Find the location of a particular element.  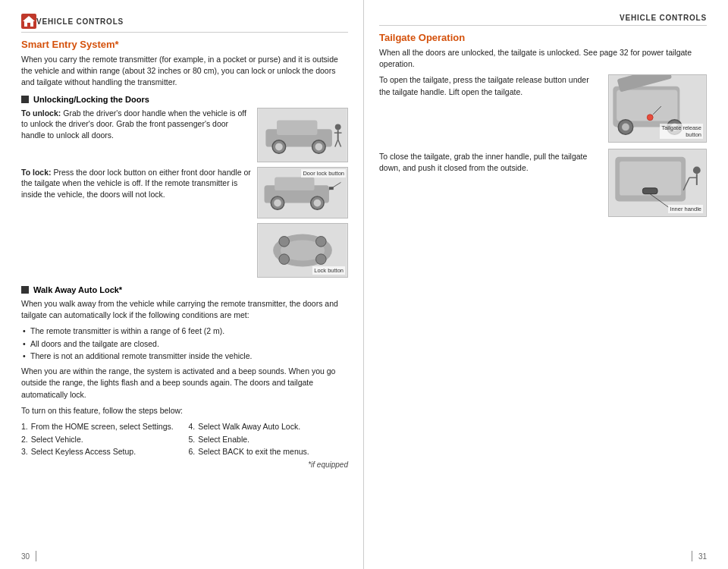

tailgate-section-title: Tailgate Operation is located at coordinates (543, 38).